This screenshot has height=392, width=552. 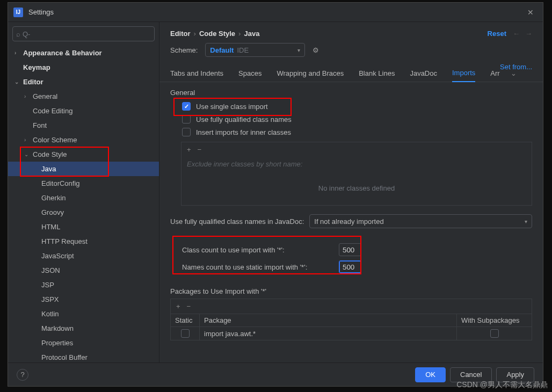 I want to click on apply-button: Apply, so click(x=515, y=375).